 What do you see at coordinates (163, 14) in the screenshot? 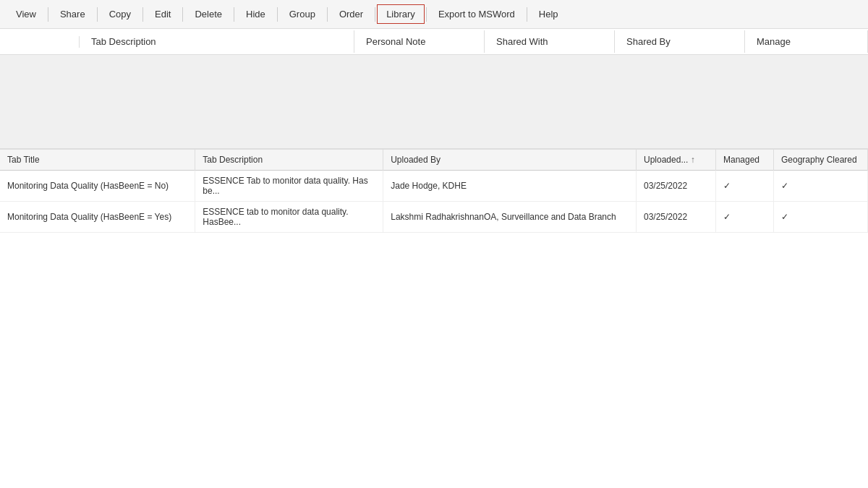
I see `toolbar-edit: Edit` at bounding box center [163, 14].